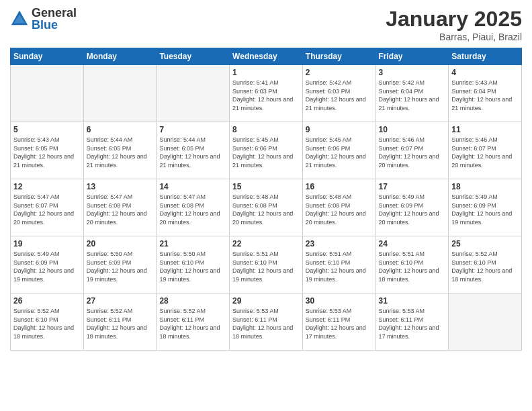 The image size is (532, 411). What do you see at coordinates (266, 130) in the screenshot?
I see `day-number: 8` at bounding box center [266, 130].